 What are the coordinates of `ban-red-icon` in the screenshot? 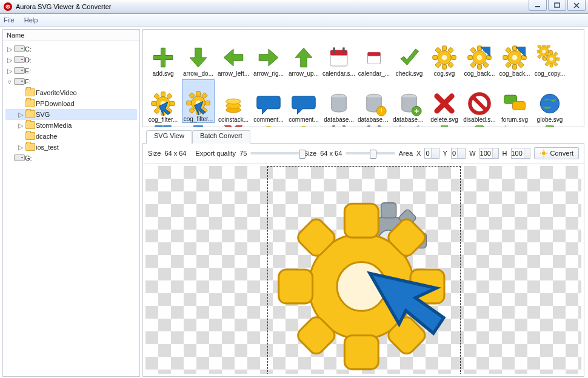 It's located at (479, 104).